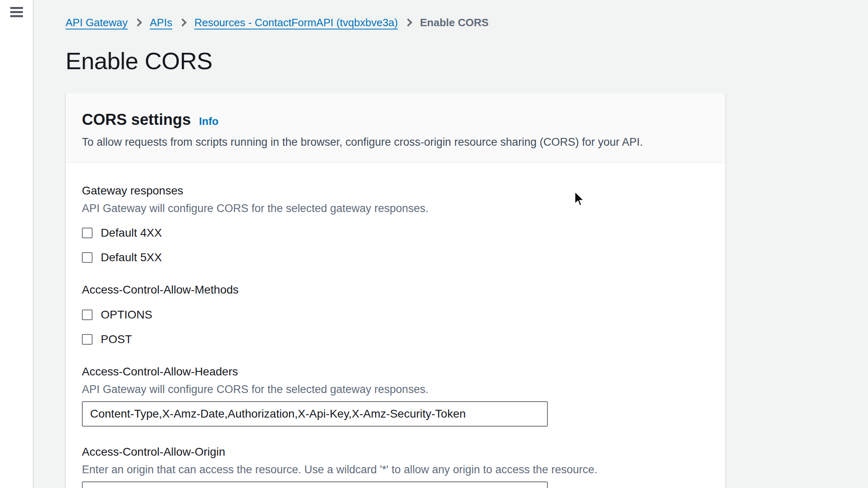 The width and height of the screenshot is (868, 488). Describe the element at coordinates (97, 23) in the screenshot. I see `breadcrumb-api-gateway: API Gateway` at that location.